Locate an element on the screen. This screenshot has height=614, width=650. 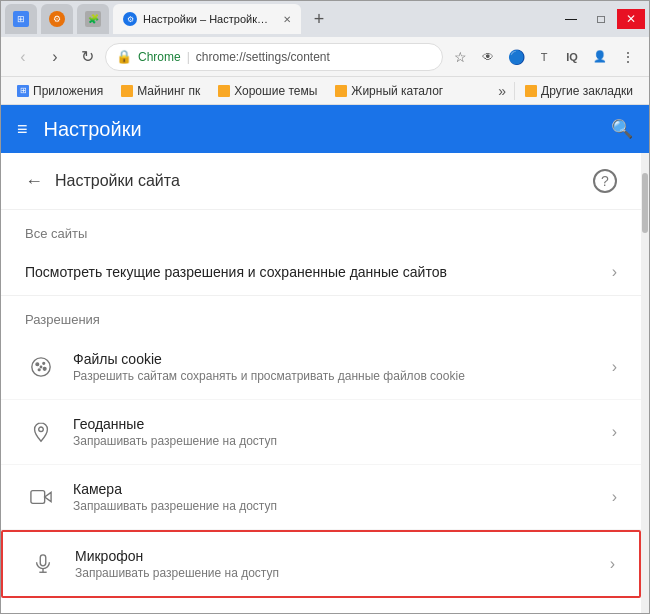
camera-title: Камера is located at coordinates (342, 489).